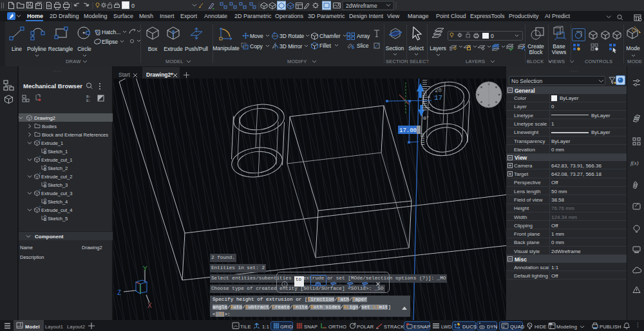 Image resolution: width=644 pixels, height=331 pixels. Describe the element at coordinates (362, 6) in the screenshot. I see `svg-text: 2dWireframe` at that location.